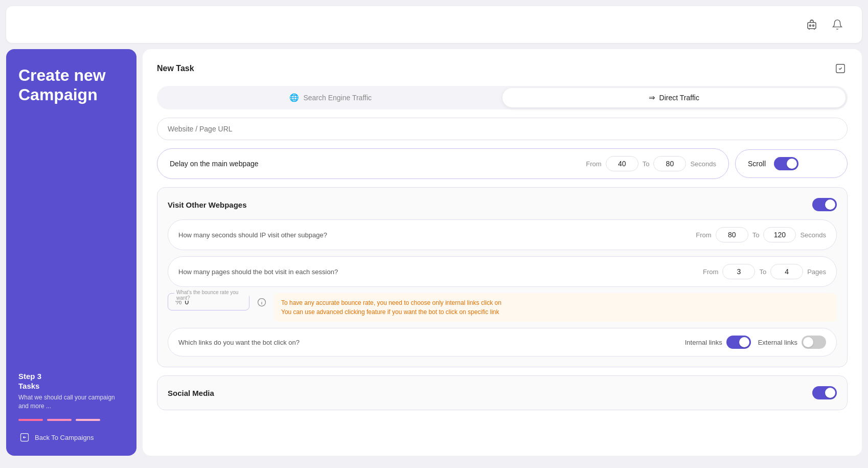  Describe the element at coordinates (840, 69) in the screenshot. I see `task-icon` at that location.